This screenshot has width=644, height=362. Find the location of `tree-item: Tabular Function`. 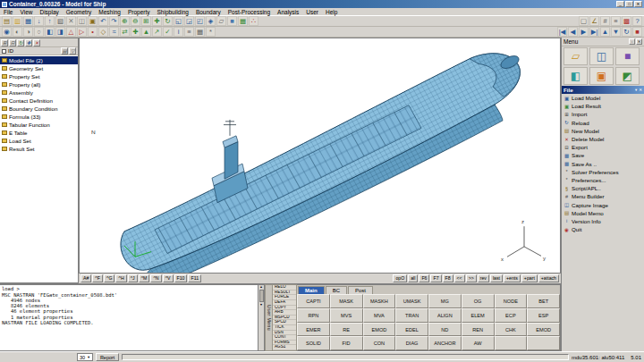

tree-item: Tabular Function is located at coordinates (39, 125).